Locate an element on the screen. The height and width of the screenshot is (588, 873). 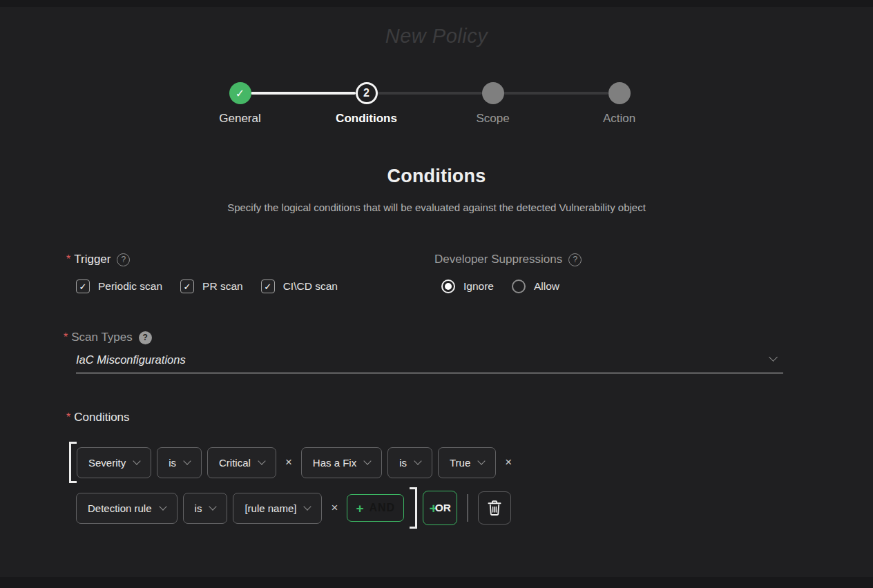
trigger-group: * Trigger ? ✓ Periodic scan ✓ PR scan ✓ … is located at coordinates (250, 273).